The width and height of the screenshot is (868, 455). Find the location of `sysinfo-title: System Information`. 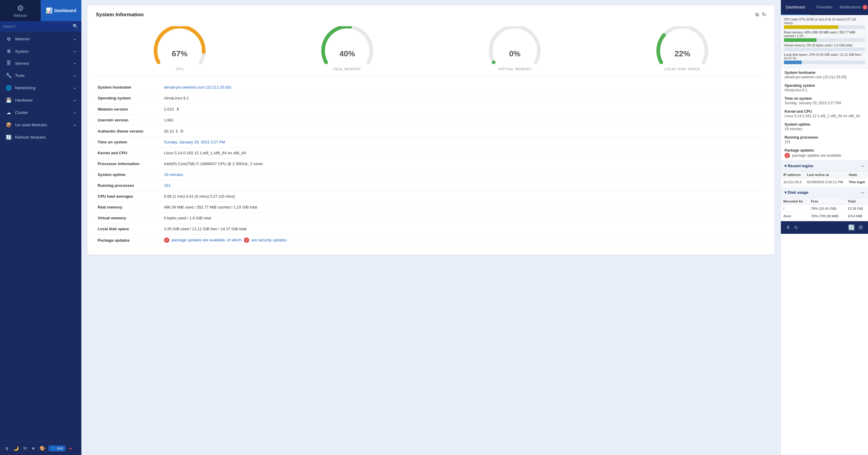

sysinfo-title: System Information is located at coordinates (120, 15).